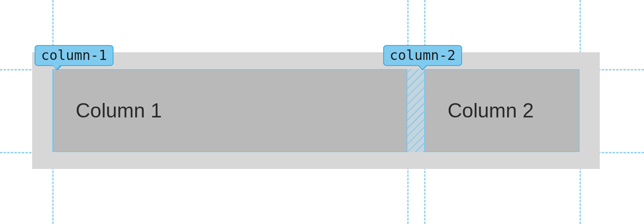  Describe the element at coordinates (119, 111) in the screenshot. I see `column-1-label: Column 1` at that location.